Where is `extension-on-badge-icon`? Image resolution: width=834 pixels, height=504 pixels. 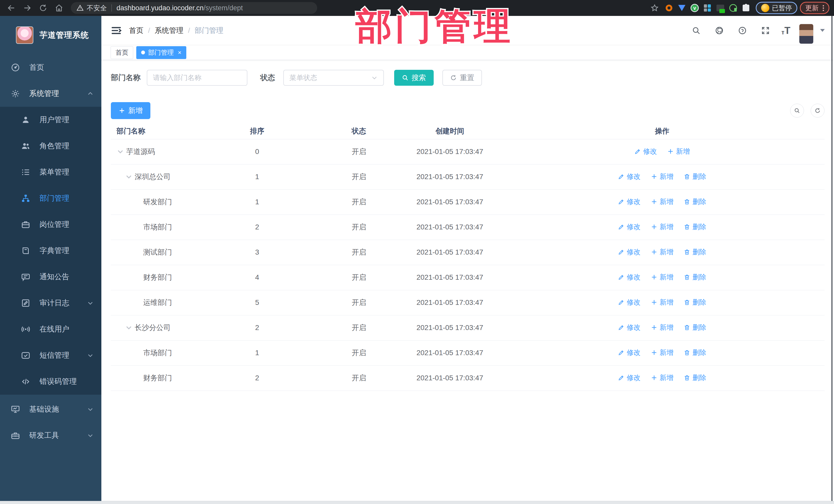
extension-on-badge-icon is located at coordinates (720, 8).